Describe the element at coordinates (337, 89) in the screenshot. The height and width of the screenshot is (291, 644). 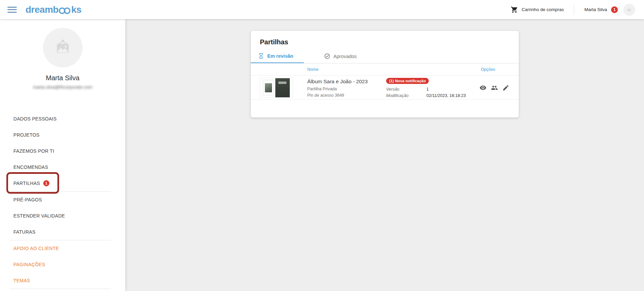
I see `album-privacy: Partilha Privada` at that location.